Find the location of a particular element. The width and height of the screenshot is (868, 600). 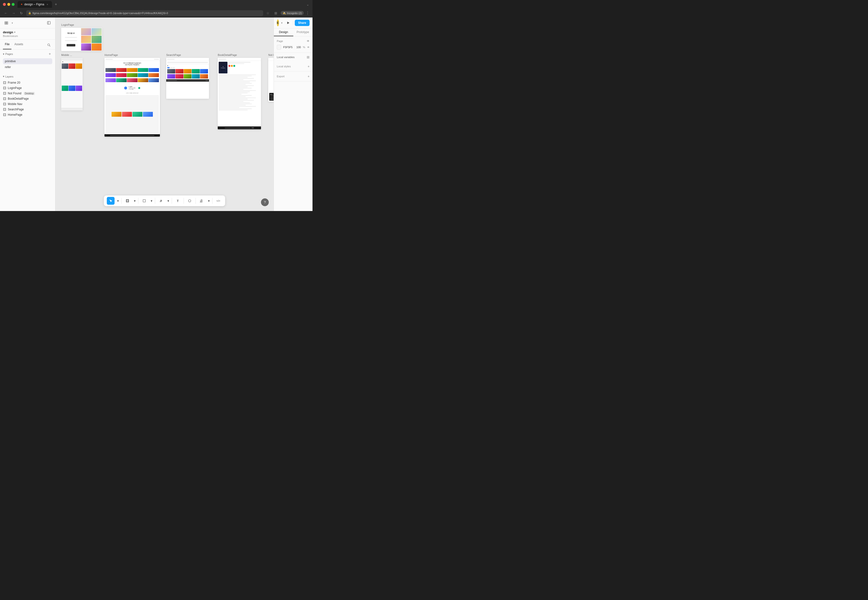

layer-item-homepage: HomePage is located at coordinates (28, 115).